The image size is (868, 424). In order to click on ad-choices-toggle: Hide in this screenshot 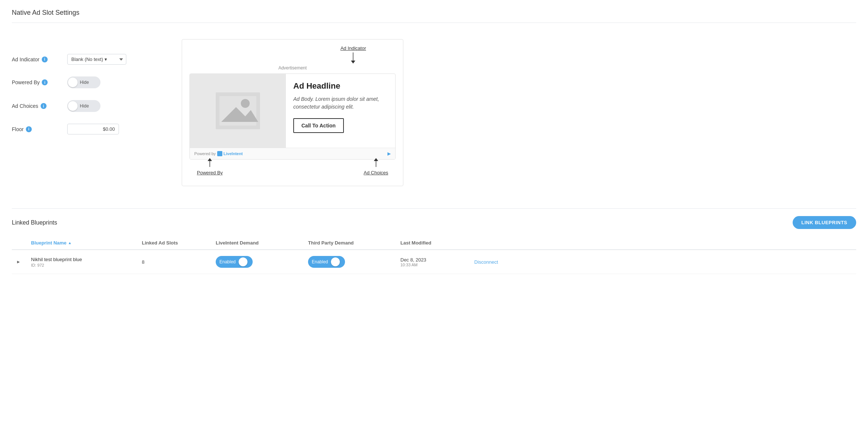, I will do `click(84, 106)`.